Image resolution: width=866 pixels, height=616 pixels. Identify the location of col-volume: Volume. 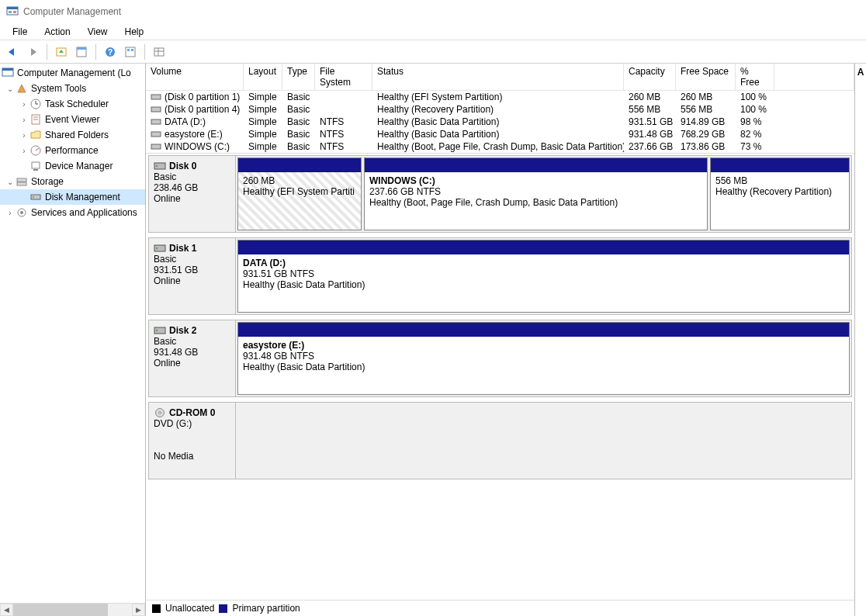
(195, 78).